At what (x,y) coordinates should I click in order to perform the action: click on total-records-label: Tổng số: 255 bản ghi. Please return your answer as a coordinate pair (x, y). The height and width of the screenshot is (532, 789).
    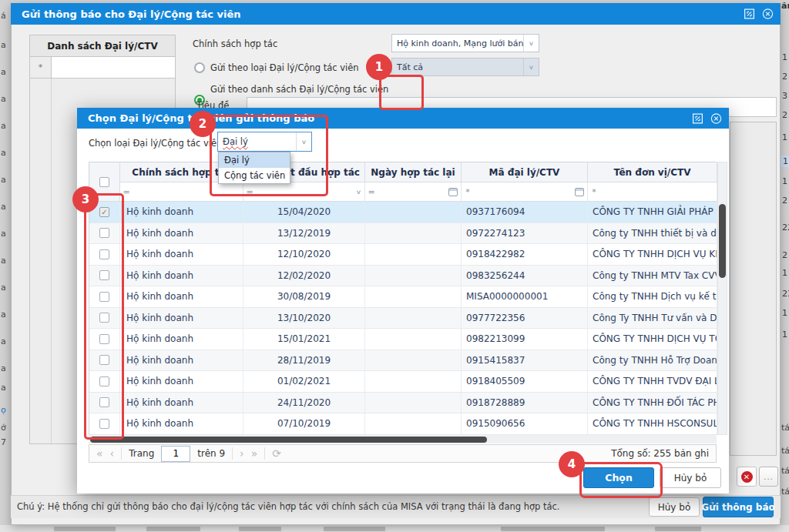
    Looking at the image, I should click on (660, 453).